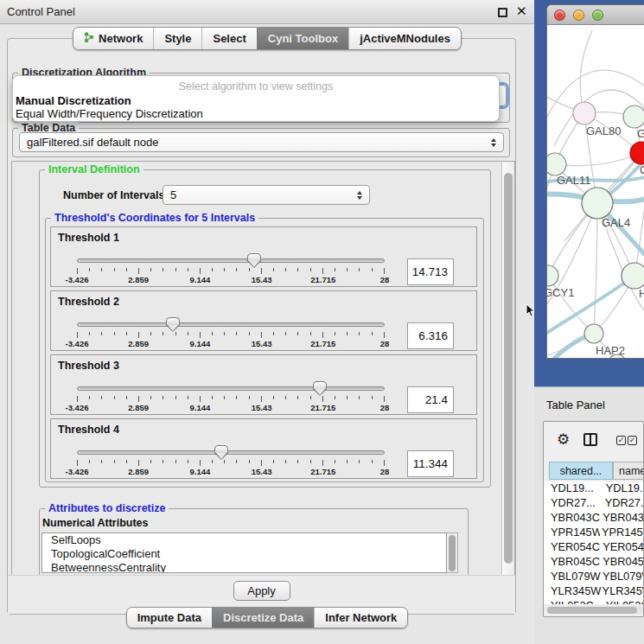 Image resolution: width=644 pixels, height=644 pixels. What do you see at coordinates (564, 439) in the screenshot?
I see `gear-icon: ⚙` at bounding box center [564, 439].